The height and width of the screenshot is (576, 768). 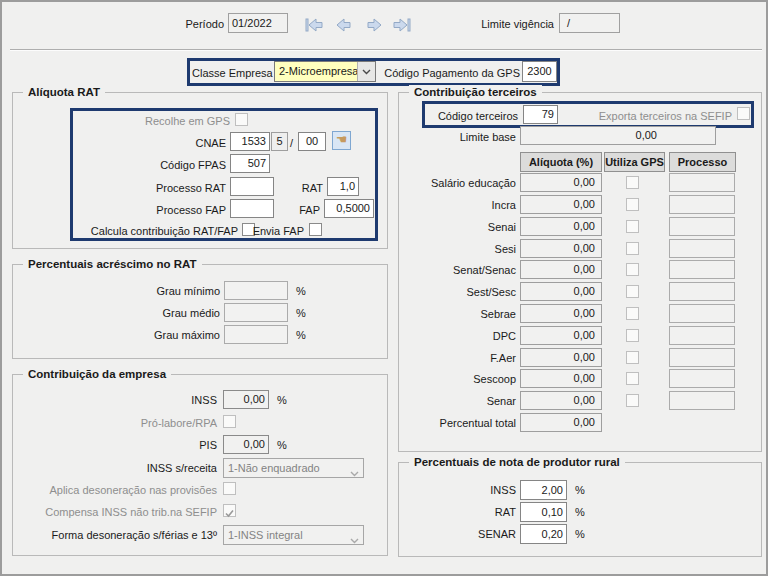 I want to click on terceiros-row-label: Senar, so click(x=454, y=401).